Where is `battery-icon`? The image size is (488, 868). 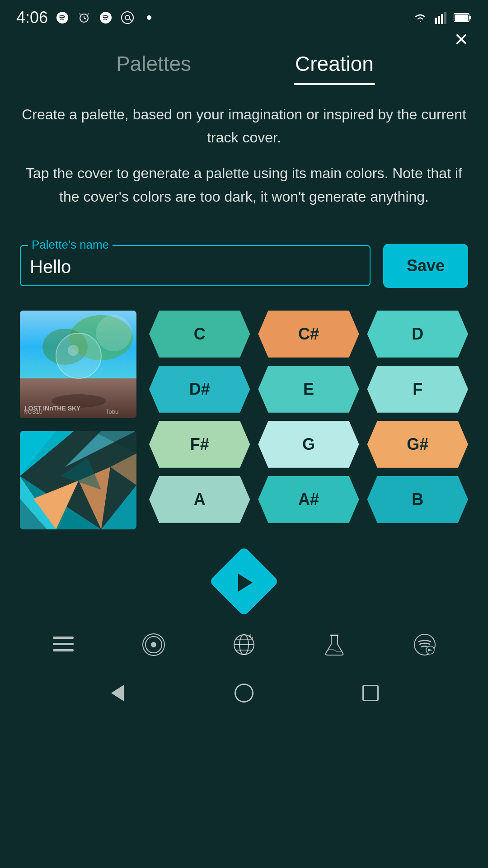
battery-icon is located at coordinates (463, 18).